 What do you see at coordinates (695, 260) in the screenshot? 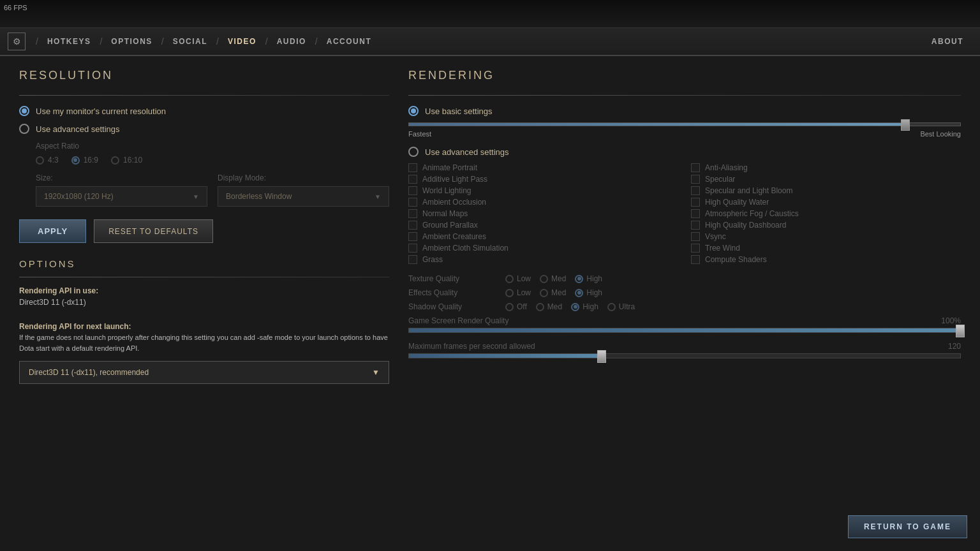
I see `checkbox-compute-shaders` at bounding box center [695, 260].